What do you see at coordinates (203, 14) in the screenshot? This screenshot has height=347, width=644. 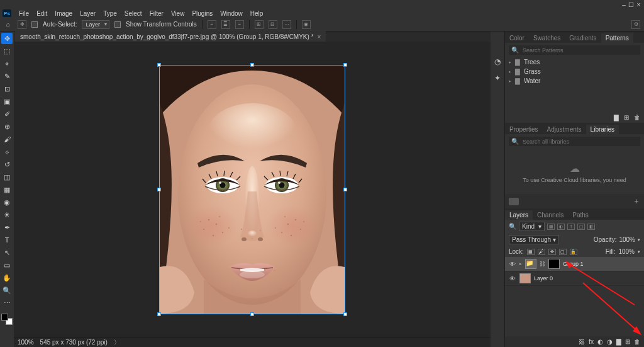 I see `menu-plugins: Plugins` at bounding box center [203, 14].